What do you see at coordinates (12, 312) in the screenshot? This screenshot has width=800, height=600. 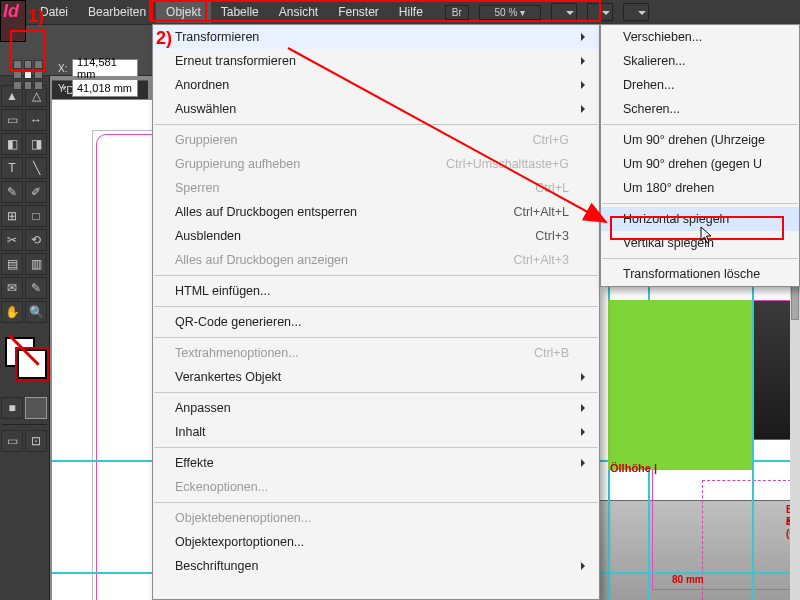 I see `tool-hand: ✋` at bounding box center [12, 312].